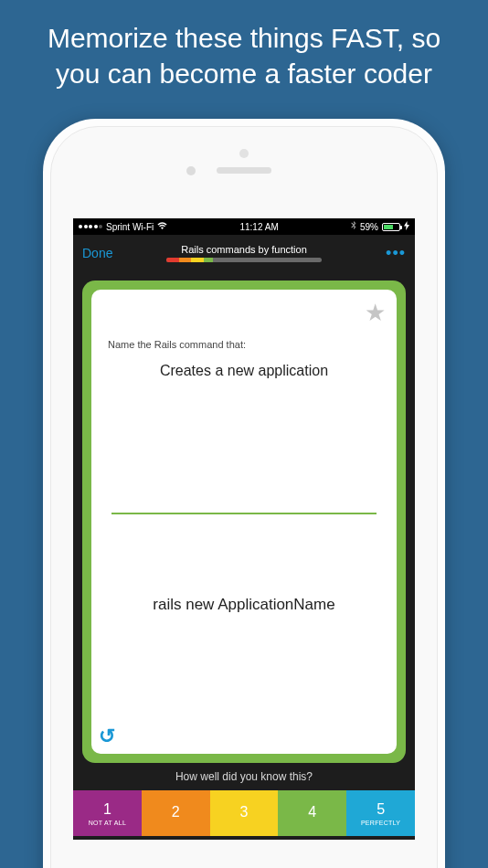  Describe the element at coordinates (244, 813) in the screenshot. I see `rating-row: 1NOT AT ALL2345PERFECTLY` at that location.